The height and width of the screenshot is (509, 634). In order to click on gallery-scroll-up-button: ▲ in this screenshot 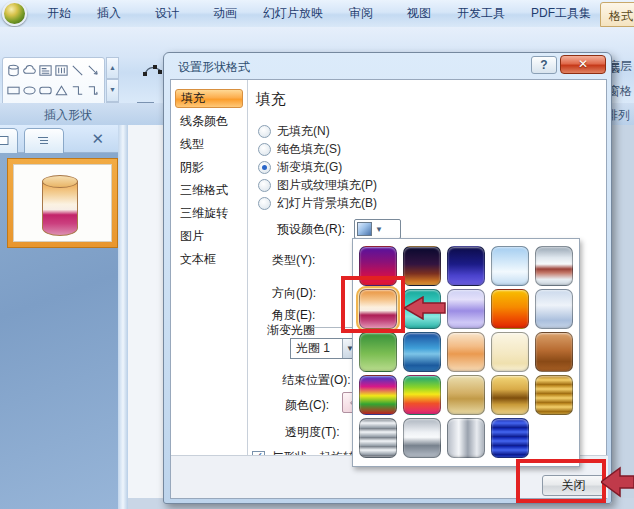, I will do `click(112, 68)`.